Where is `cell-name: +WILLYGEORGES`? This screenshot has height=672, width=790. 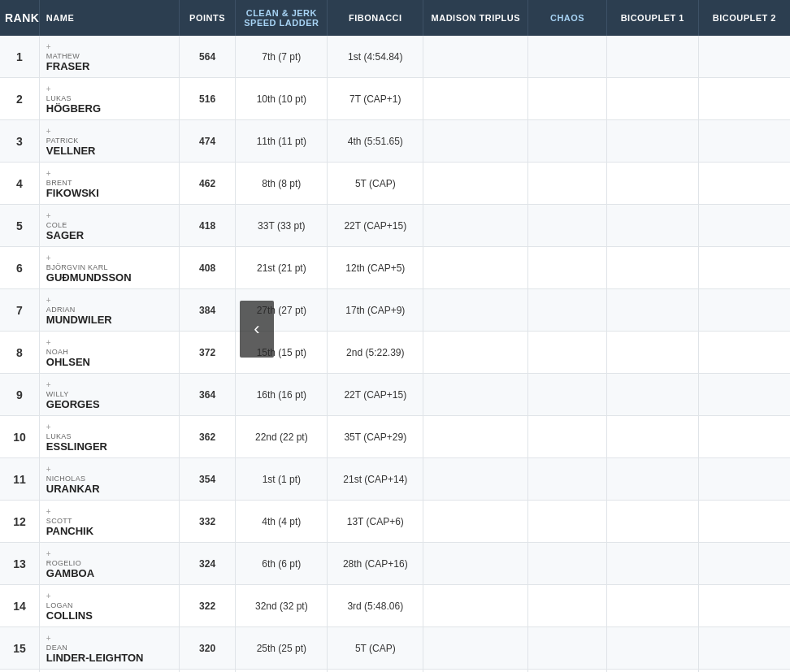
cell-name: +WILLYGEORGES is located at coordinates (109, 395).